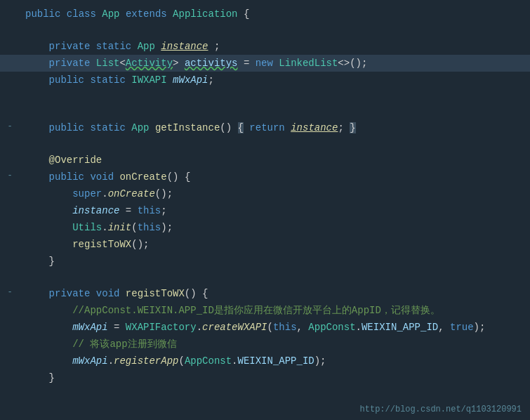  What do you see at coordinates (275, 46) in the screenshot?
I see `line-content: private static App instance ;` at bounding box center [275, 46].